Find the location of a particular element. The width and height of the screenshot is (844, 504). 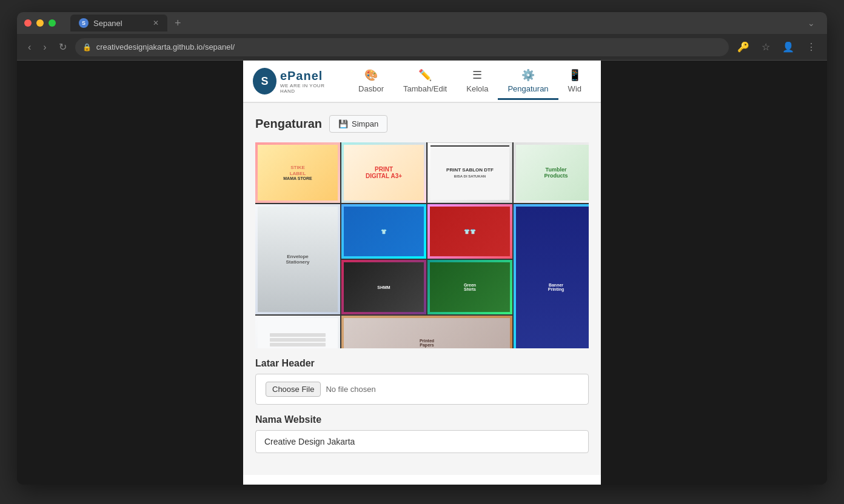

logo-area: S ePanel WE ARE IN YOUR HAND is located at coordinates (293, 81).